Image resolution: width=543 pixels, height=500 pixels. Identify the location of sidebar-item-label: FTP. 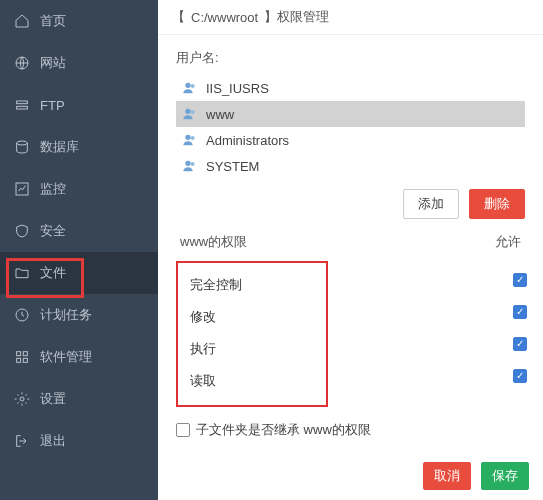
(52, 106).